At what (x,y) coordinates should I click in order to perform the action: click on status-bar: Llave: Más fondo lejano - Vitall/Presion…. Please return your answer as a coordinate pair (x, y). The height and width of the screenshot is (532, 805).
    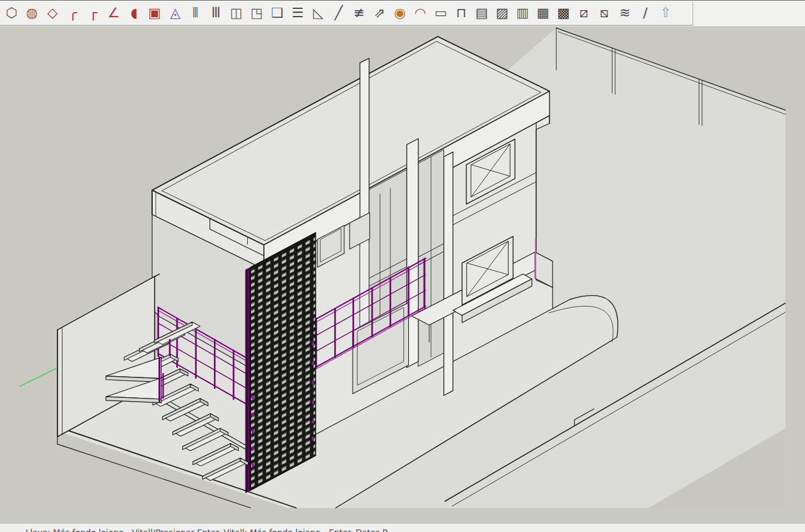
    Looking at the image, I should click on (402, 528).